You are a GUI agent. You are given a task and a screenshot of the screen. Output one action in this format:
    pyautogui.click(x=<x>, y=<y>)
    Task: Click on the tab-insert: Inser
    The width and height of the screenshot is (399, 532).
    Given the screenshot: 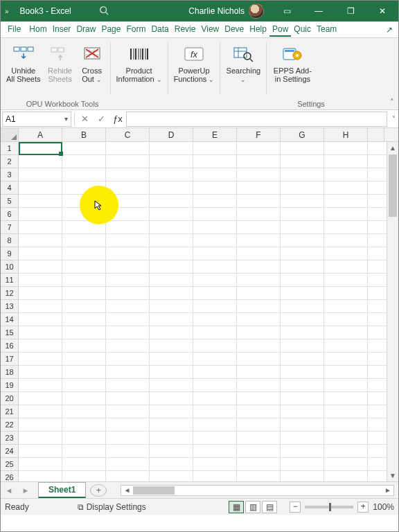 What is the action you would take?
    pyautogui.click(x=62, y=29)
    